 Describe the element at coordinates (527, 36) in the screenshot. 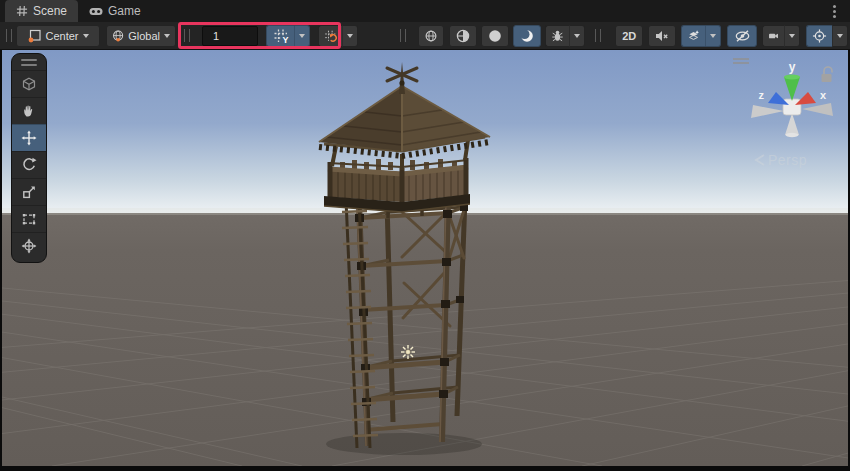

I see `moon-icon` at that location.